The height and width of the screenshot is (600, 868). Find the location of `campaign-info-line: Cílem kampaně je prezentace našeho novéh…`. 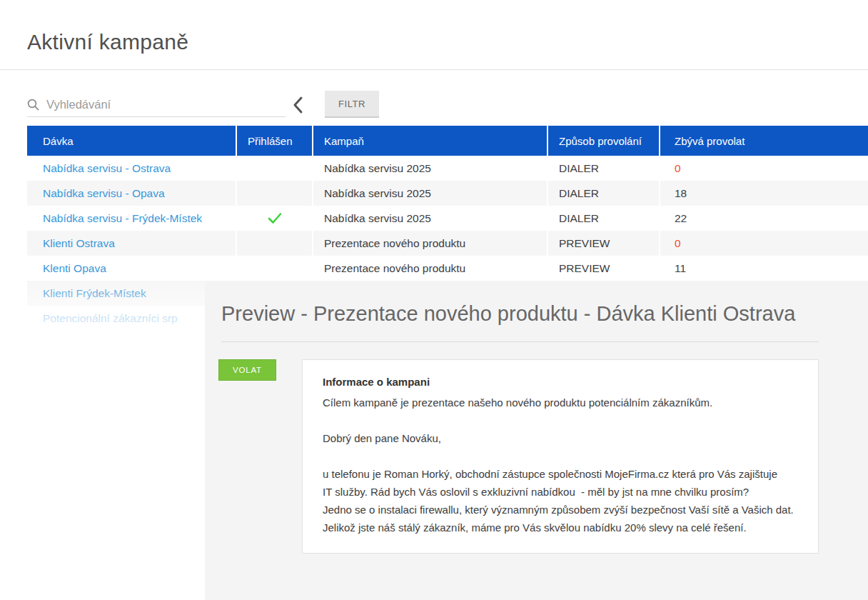

campaign-info-line: Cílem kampaně je prezentace našeho novéh… is located at coordinates (560, 403).